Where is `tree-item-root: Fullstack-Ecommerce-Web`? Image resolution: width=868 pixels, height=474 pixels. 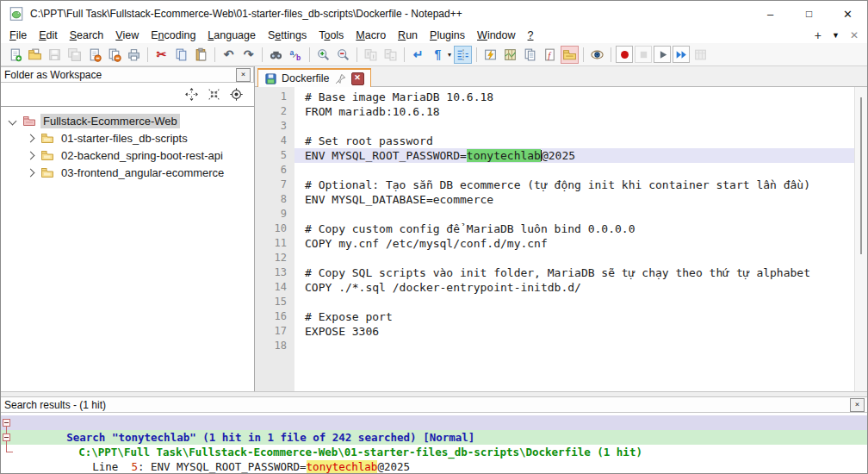 tree-item-root: Fullstack-Ecommerce-Web is located at coordinates (127, 121).